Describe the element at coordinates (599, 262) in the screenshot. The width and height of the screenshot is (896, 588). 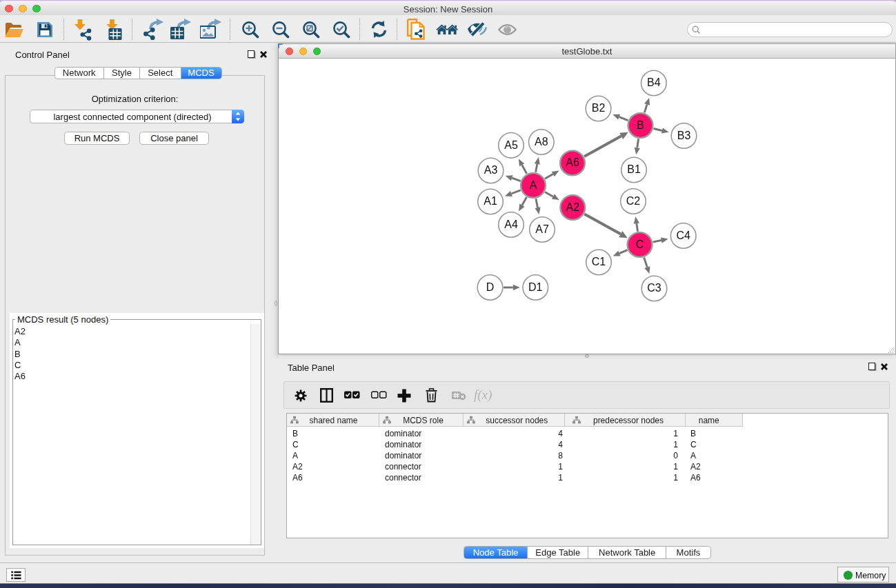
I see `svg-text: C1` at that location.